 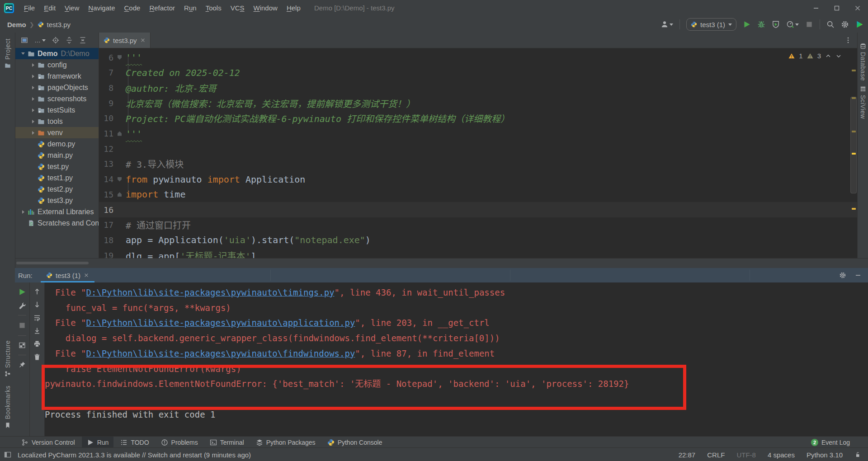 What do you see at coordinates (858, 8) in the screenshot?
I see `close-button` at bounding box center [858, 8].